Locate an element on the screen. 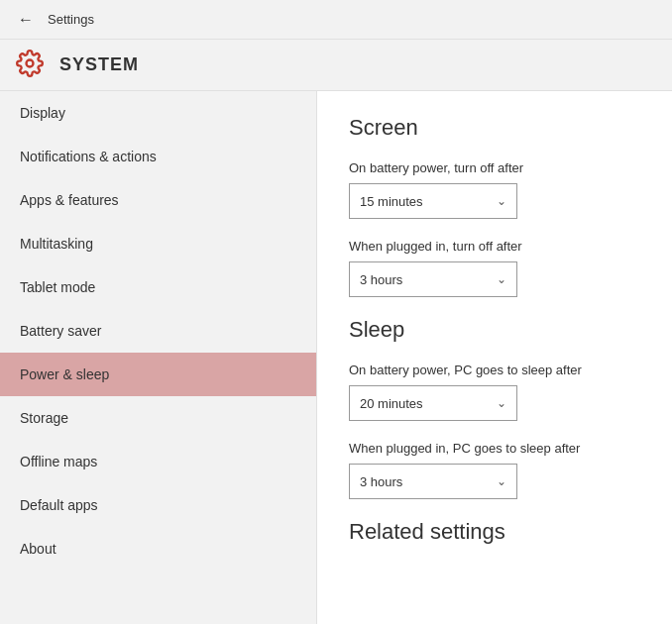  sidebar-item-default-apps: Default apps is located at coordinates (159, 505).